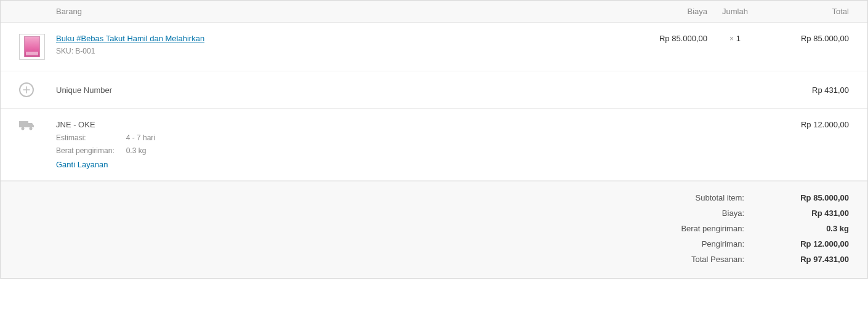 The height and width of the screenshot is (326, 868). Describe the element at coordinates (720, 198) in the screenshot. I see `subtotal-label: Subtotal item:` at that location.